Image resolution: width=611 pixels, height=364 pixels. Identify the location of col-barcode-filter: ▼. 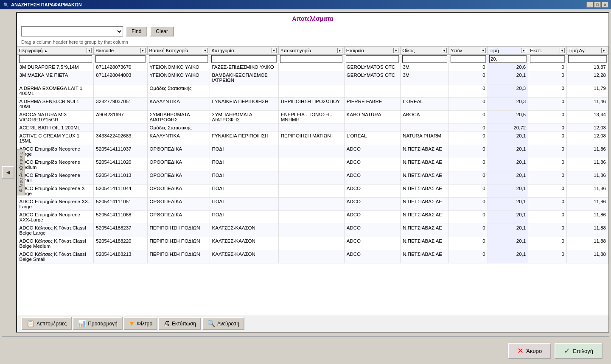
(143, 50).